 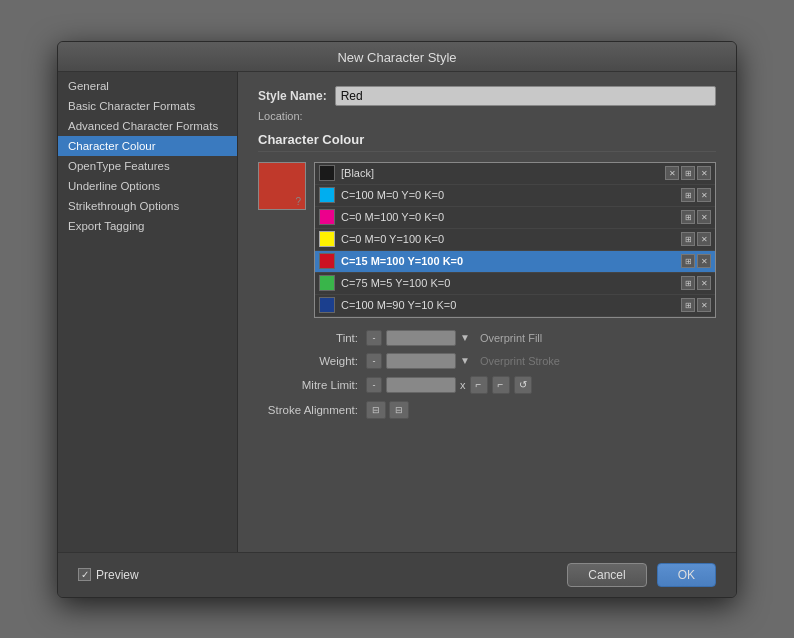 What do you see at coordinates (388, 410) in the screenshot?
I see `stroke-align-icons: ⊟ ⊟` at bounding box center [388, 410].